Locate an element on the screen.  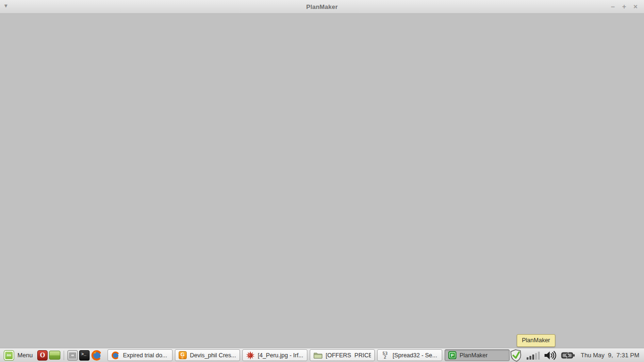
firefox-launcher is located at coordinates (97, 355).